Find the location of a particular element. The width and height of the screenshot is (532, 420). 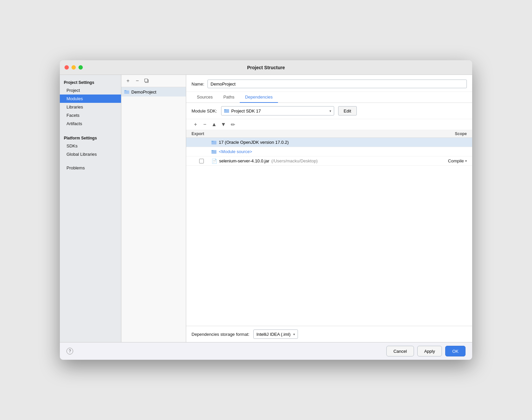

dep-jdk-name: 17 (Oracle OpenJDK version 17.0.2) is located at coordinates (323, 142).